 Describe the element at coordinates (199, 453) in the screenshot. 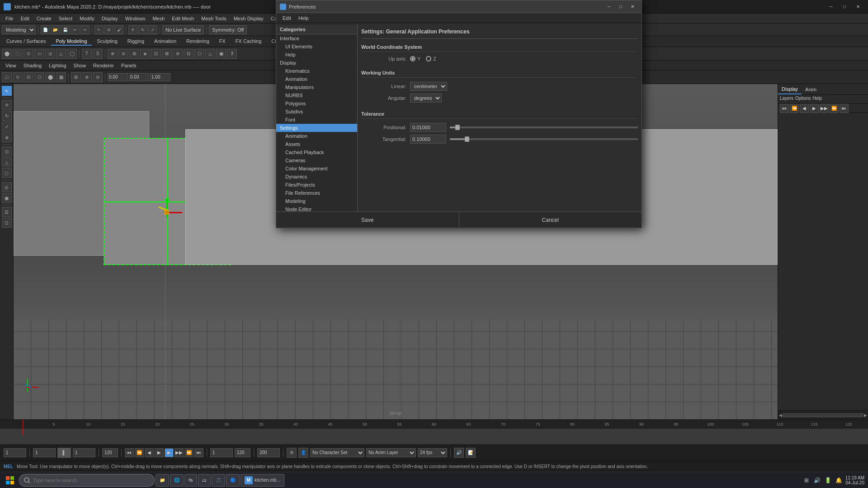

I see `btn-to-end: ⏭` at that location.